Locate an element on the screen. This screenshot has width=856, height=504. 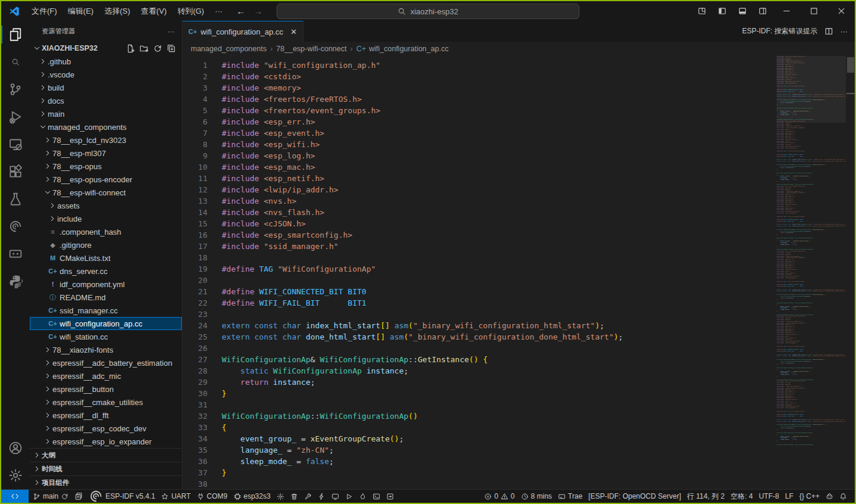
status-remote-indicator is located at coordinates (15, 496).